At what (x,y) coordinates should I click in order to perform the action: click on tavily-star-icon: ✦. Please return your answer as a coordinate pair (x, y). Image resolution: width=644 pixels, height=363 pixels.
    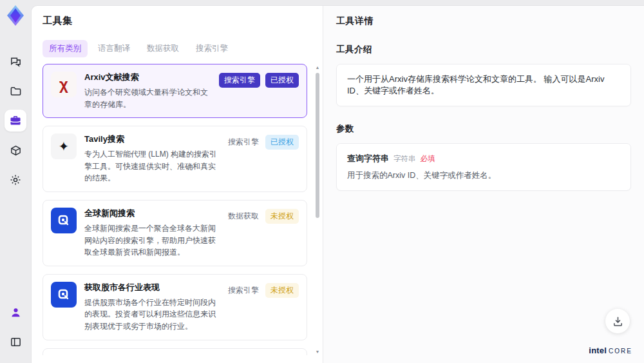
    Looking at the image, I should click on (64, 146).